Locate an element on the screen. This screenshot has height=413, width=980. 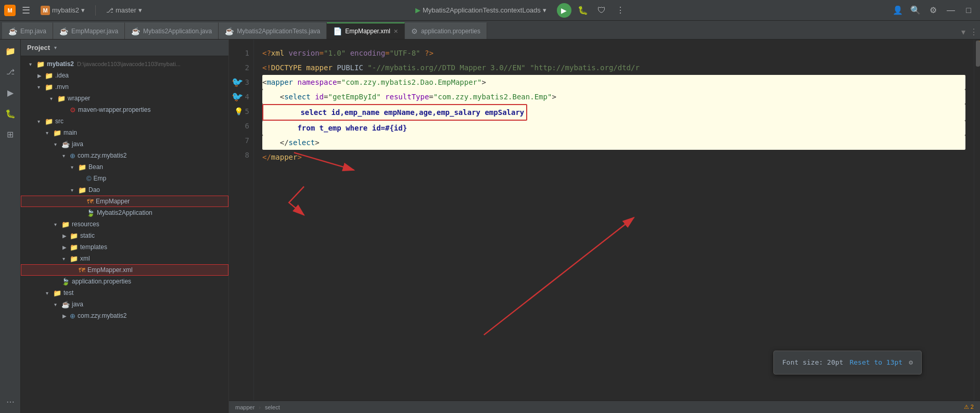
line-num-5: 💡5 is located at coordinates (239, 111).